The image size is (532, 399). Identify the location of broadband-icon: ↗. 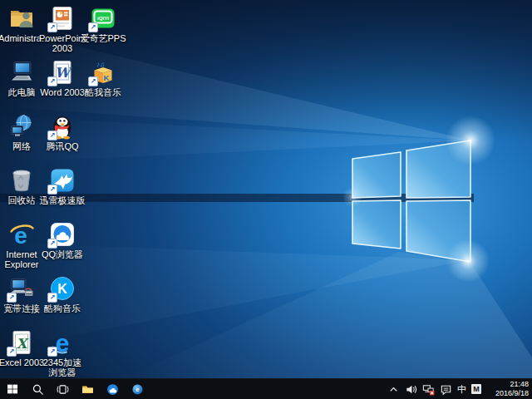
(22, 288).